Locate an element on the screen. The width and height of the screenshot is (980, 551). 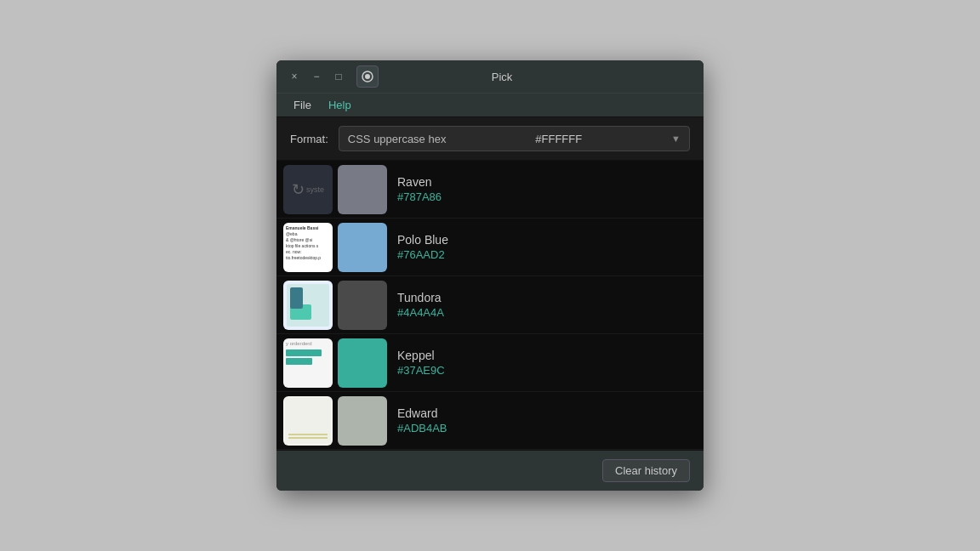
list-item: Emanuele Bassi @eba & @htore @si ktop fi… is located at coordinates (490, 247).